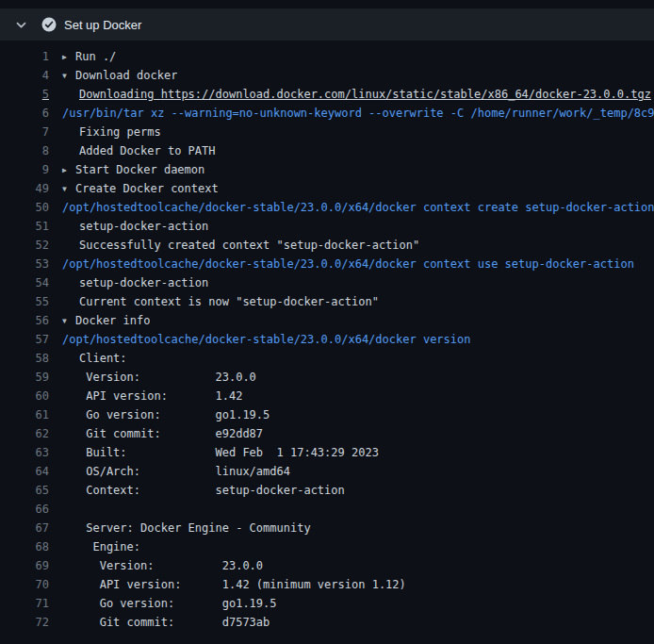 The width and height of the screenshot is (654, 644). I want to click on line-number: 5, so click(25, 94).